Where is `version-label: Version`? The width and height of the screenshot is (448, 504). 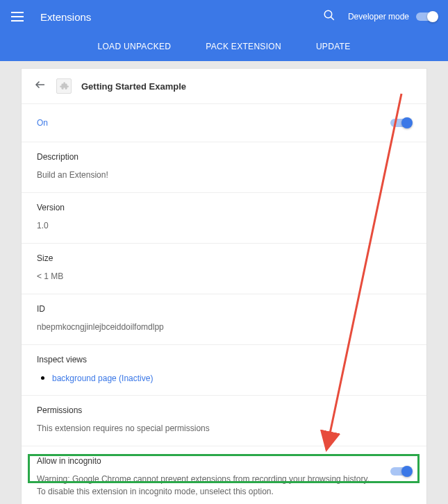 version-label: Version is located at coordinates (224, 208).